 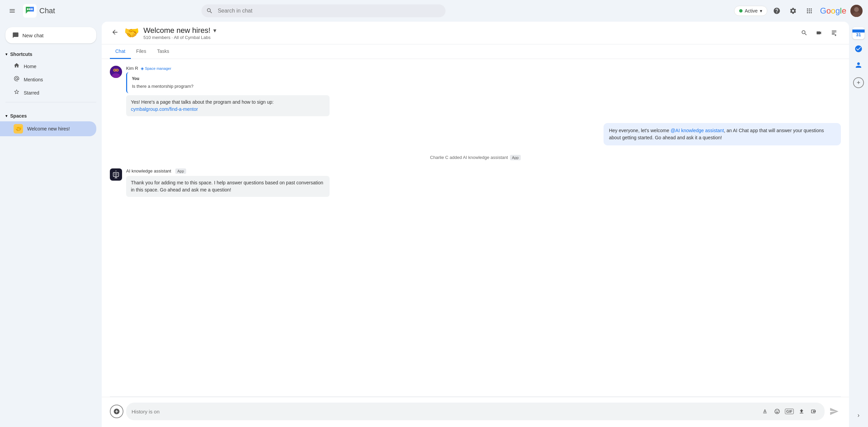 I want to click on help-button, so click(x=777, y=11).